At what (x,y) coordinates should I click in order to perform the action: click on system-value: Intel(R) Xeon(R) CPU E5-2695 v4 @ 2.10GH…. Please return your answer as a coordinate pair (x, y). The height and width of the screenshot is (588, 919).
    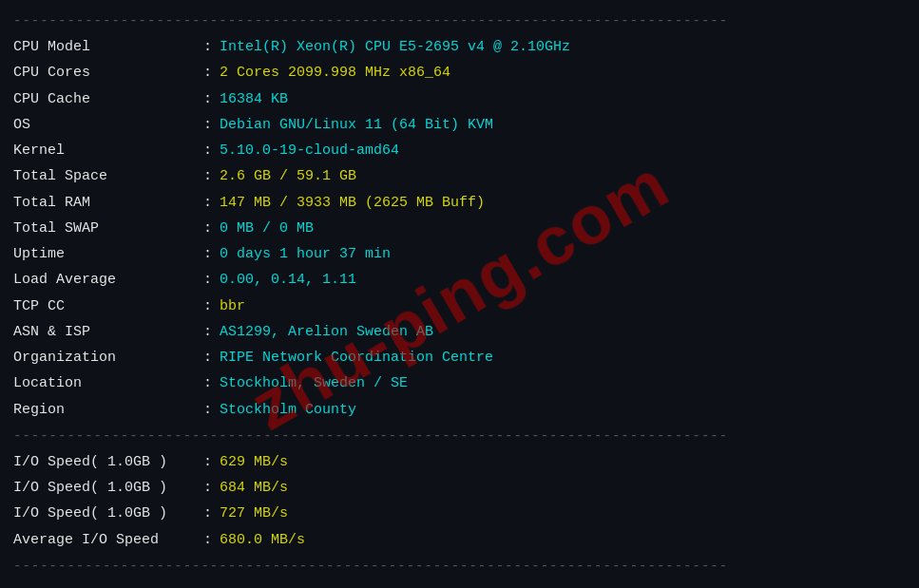
    Looking at the image, I should click on (395, 47).